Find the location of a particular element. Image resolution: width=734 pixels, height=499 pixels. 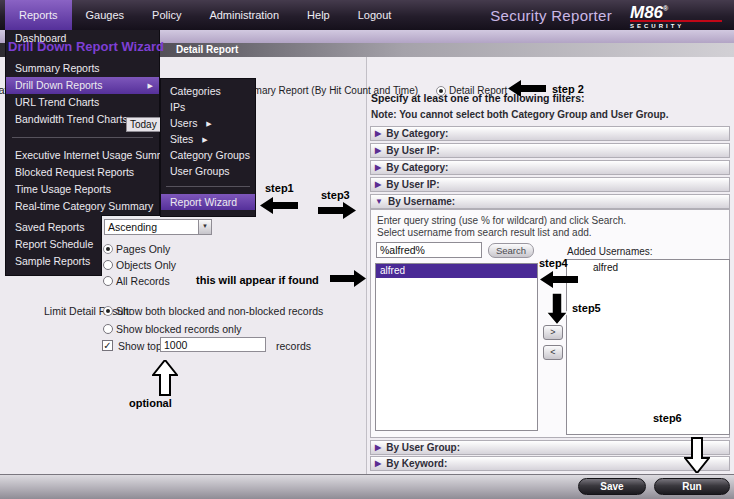

step6-label: step6 is located at coordinates (668, 418).